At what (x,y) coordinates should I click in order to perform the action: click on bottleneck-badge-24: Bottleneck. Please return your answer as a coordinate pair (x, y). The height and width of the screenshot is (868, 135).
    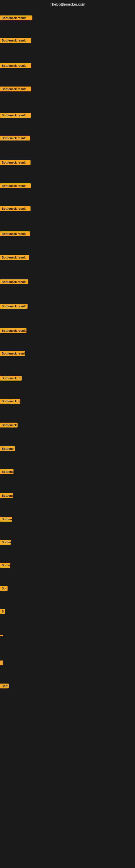
    Looking at the image, I should click on (5, 565).